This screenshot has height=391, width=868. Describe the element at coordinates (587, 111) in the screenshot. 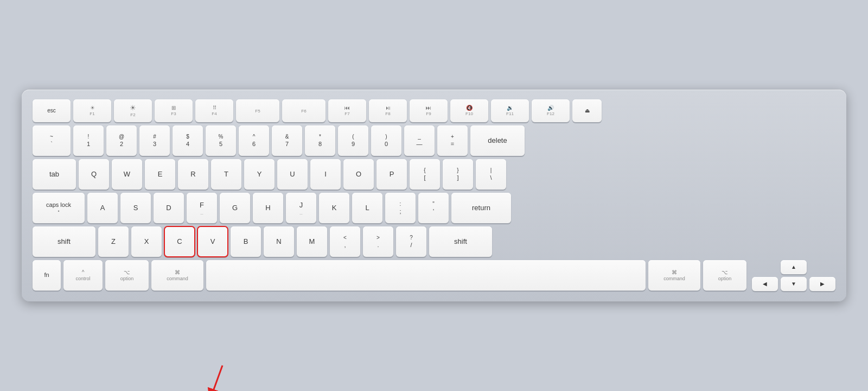

I see `key-eject: ⏏` at that location.